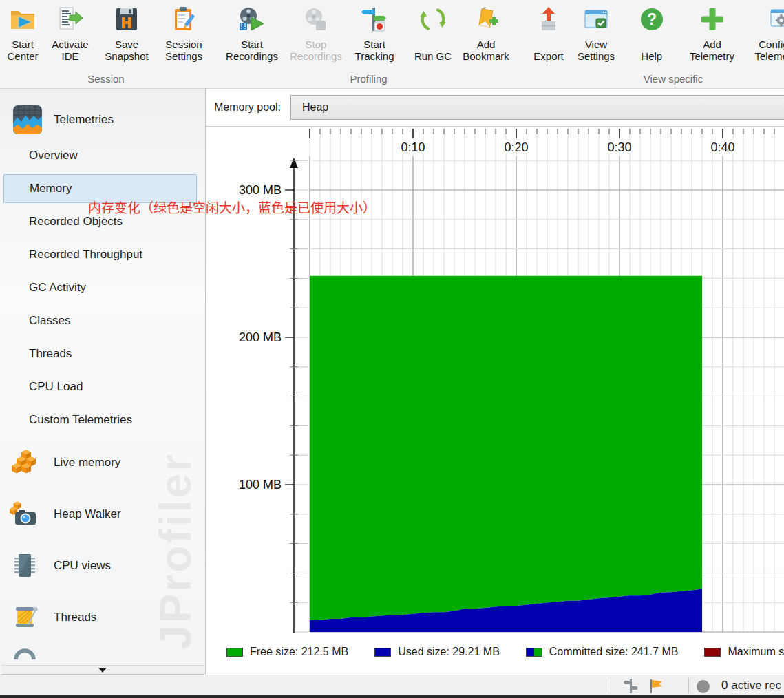 This screenshot has height=698, width=784. What do you see at coordinates (383, 653) in the screenshot?
I see `used-size-swatch` at bounding box center [383, 653].